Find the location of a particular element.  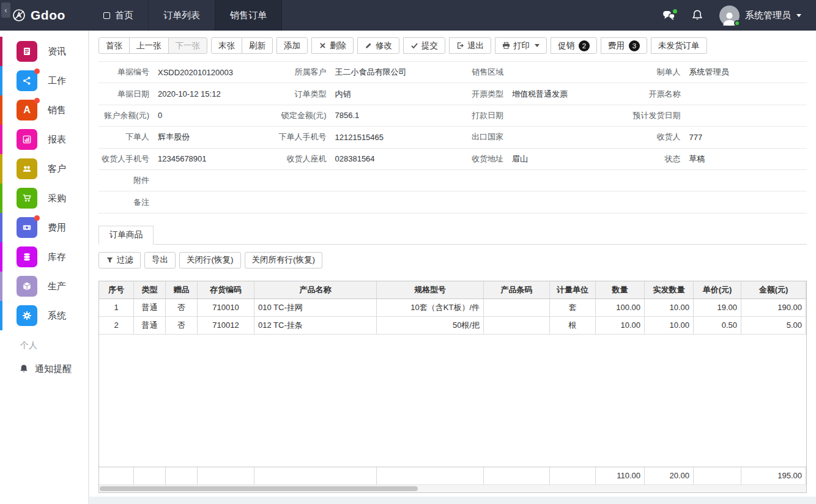

export-button: 导出 is located at coordinates (160, 261).